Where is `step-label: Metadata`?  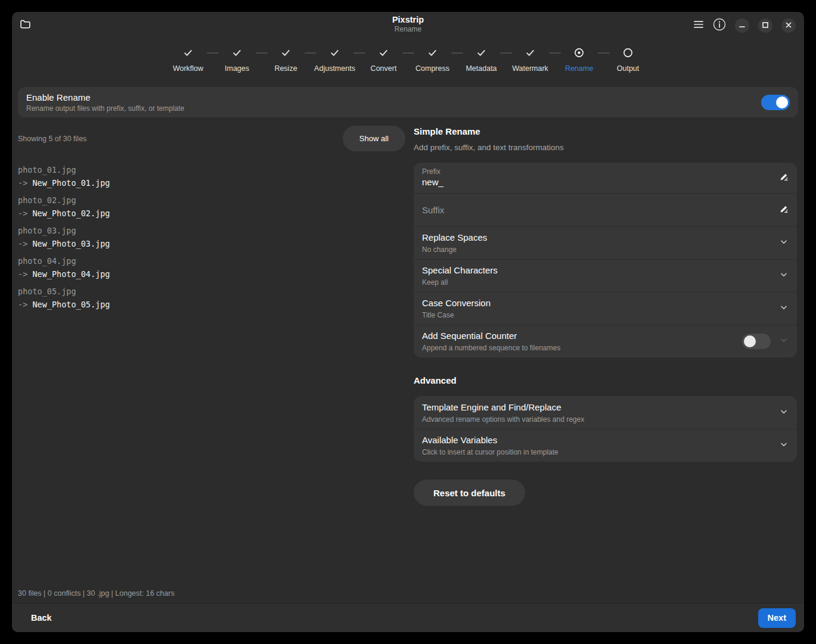
step-label: Metadata is located at coordinates (481, 69).